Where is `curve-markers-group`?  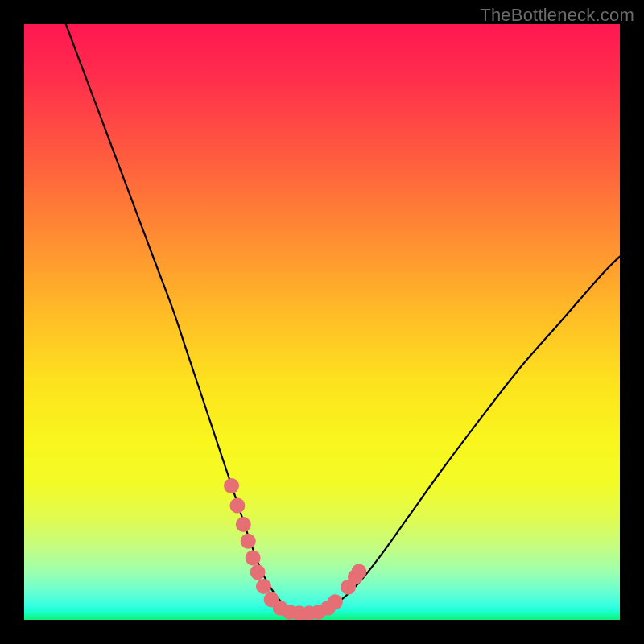
curve-markers-group is located at coordinates (295, 549).